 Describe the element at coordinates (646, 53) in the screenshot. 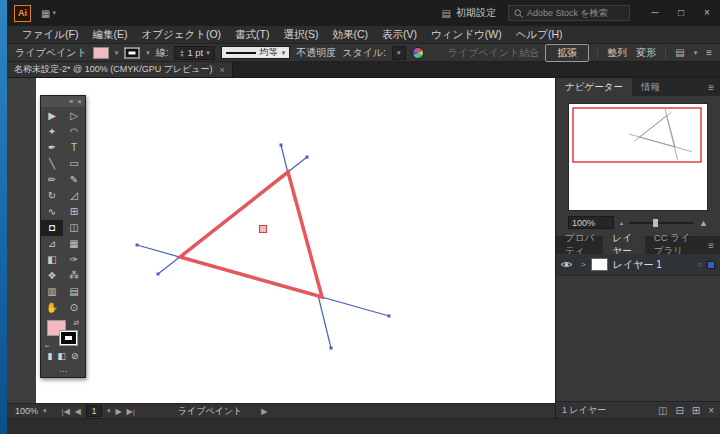

I see `transform-button: 変形` at that location.